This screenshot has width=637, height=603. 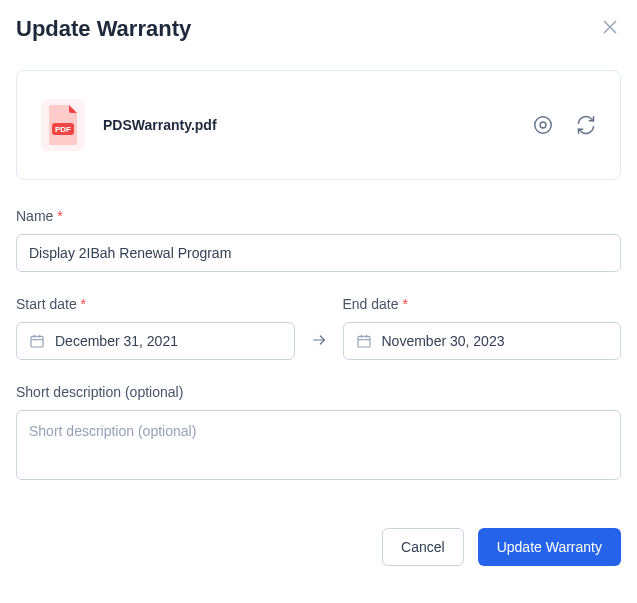 I want to click on short-description-label: Short description (optional), so click(x=318, y=392).